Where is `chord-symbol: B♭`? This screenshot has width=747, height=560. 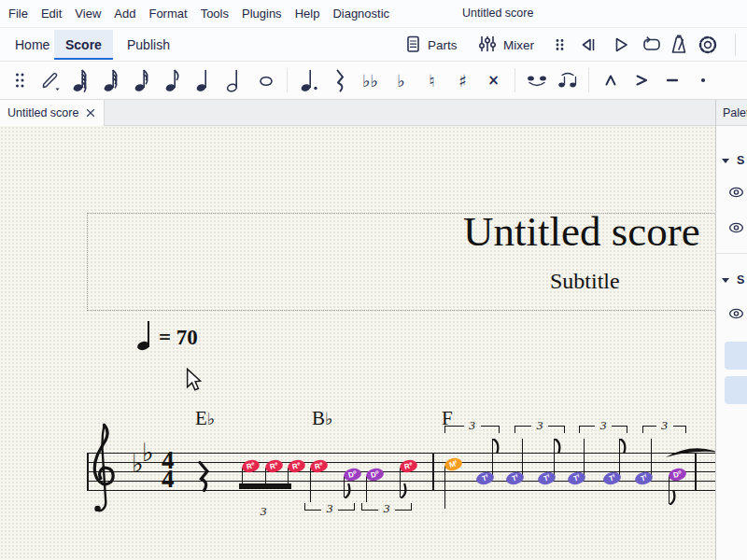
chord-symbol: B♭ is located at coordinates (322, 418).